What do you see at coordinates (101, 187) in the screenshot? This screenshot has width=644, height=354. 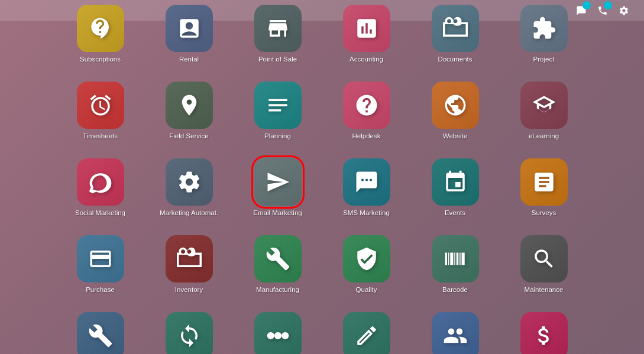 I see `app-socialmarketing: Social Marketing` at bounding box center [101, 187].